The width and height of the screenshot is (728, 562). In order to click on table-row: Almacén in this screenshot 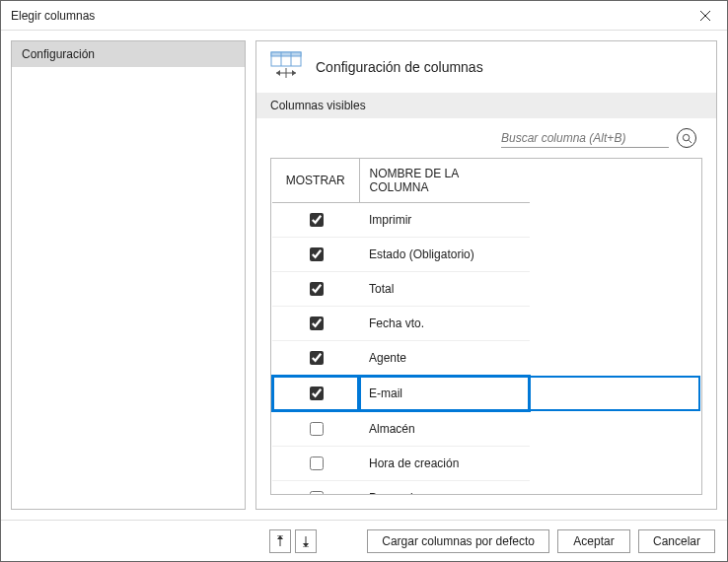, I will do `click(486, 429)`.